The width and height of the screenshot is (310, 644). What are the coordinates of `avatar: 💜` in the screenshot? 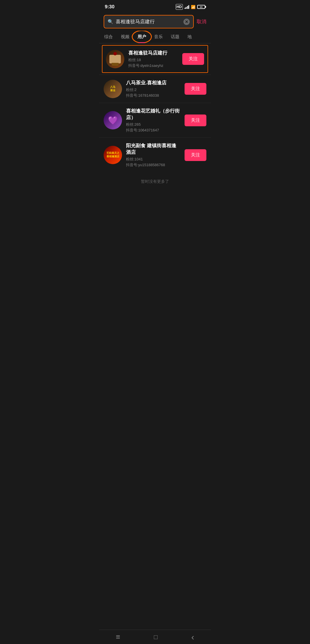 It's located at (113, 120).